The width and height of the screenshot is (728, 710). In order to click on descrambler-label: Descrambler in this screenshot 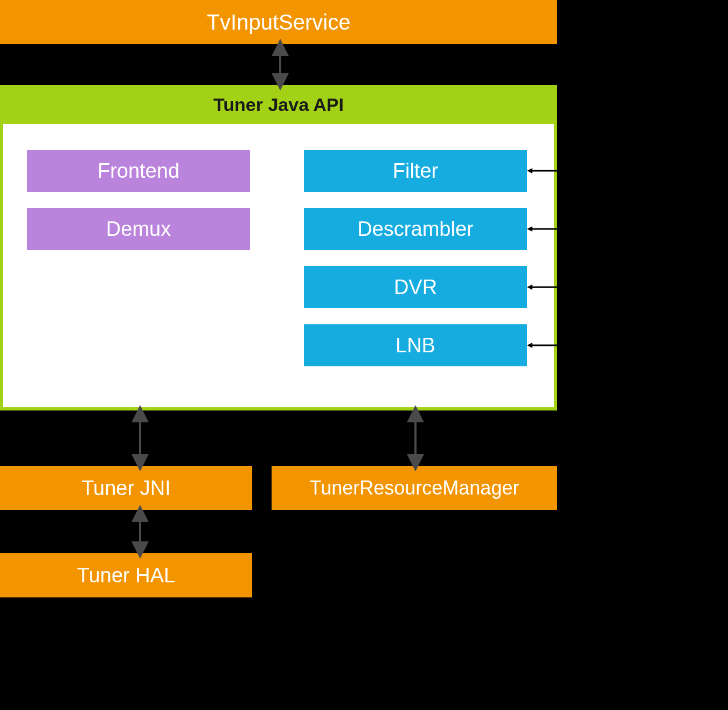, I will do `click(415, 229)`.